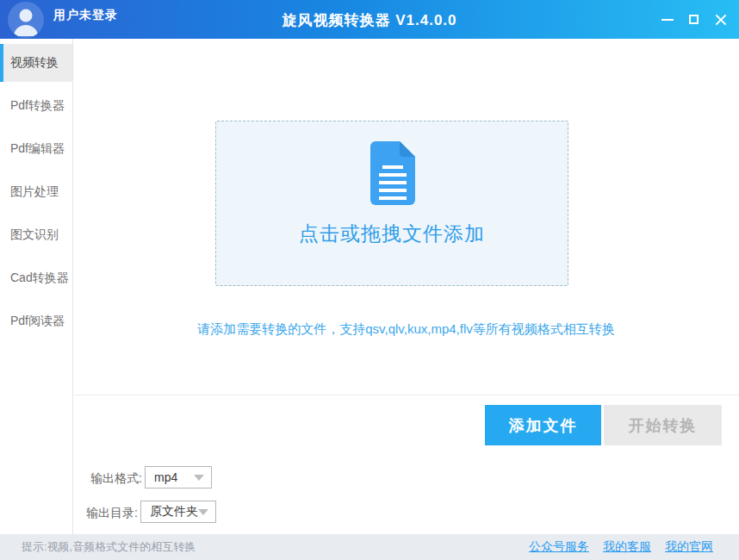 Image resolution: width=739 pixels, height=560 pixels. What do you see at coordinates (36, 149) in the screenshot?
I see `sidebar-item-pdf-editor: Pdf编辑器` at bounding box center [36, 149].